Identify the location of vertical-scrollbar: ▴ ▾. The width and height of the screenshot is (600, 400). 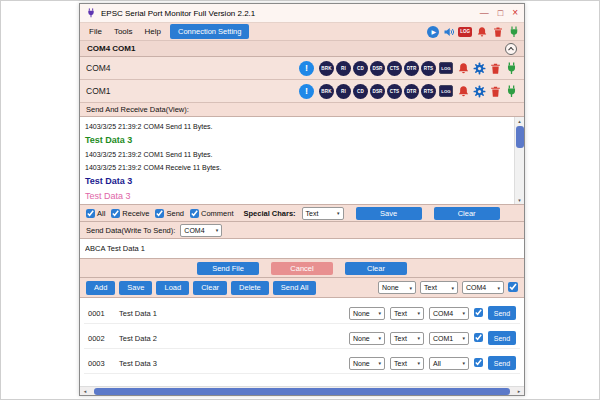
(519, 160).